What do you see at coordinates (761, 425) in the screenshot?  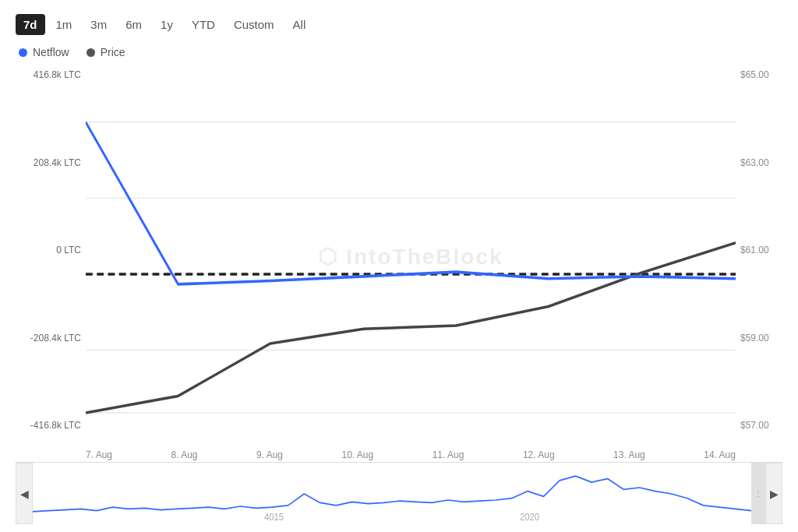 I see `y-right-label-4: $57.00` at bounding box center [761, 425].